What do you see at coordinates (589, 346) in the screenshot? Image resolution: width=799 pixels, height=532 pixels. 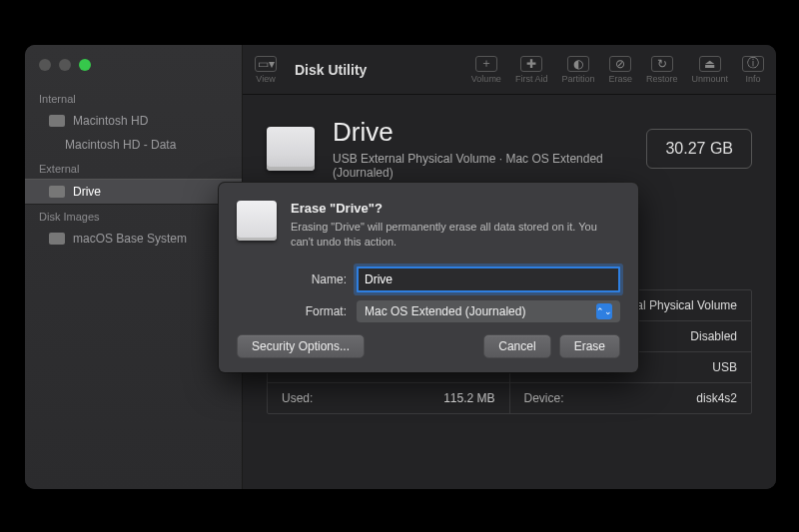 I see `erase-confirm-button: Erase` at bounding box center [589, 346].